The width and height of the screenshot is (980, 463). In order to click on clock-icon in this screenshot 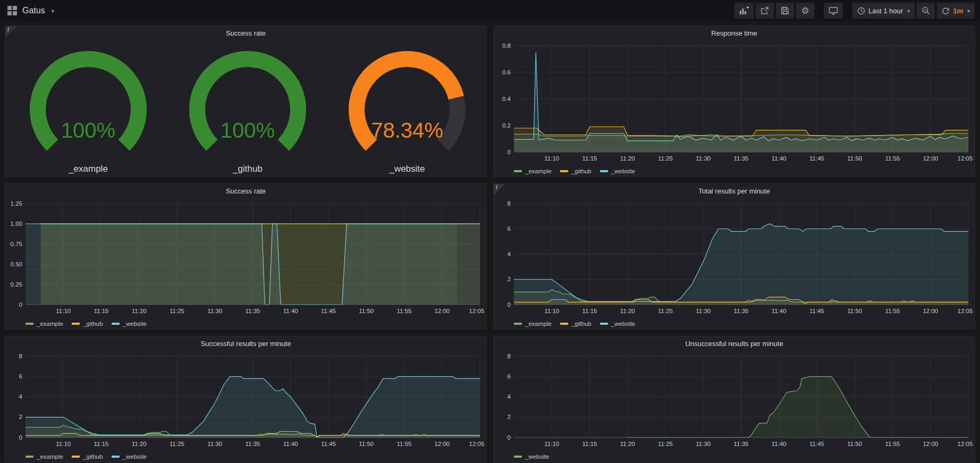, I will do `click(861, 11)`.